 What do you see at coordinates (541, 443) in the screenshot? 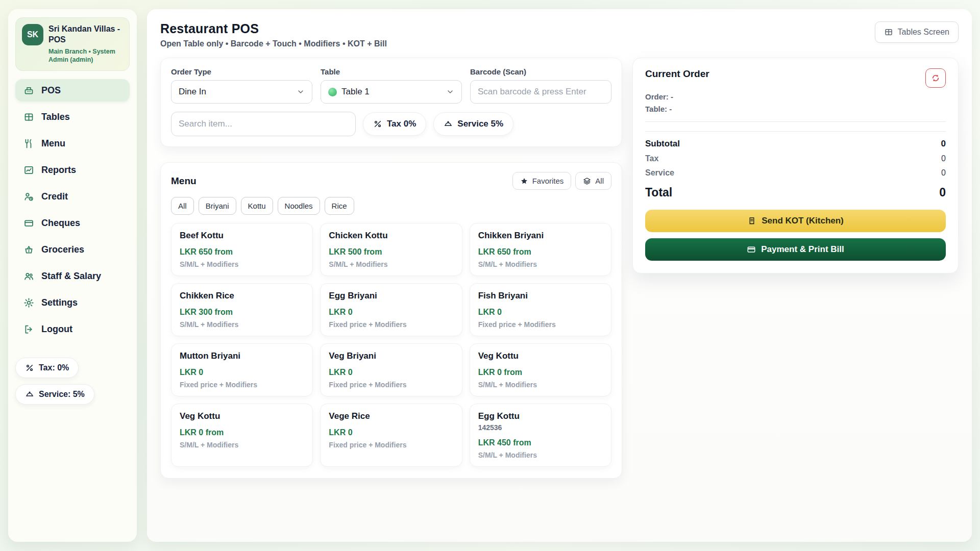
I see `item-price: LKR 450 from` at bounding box center [541, 443].